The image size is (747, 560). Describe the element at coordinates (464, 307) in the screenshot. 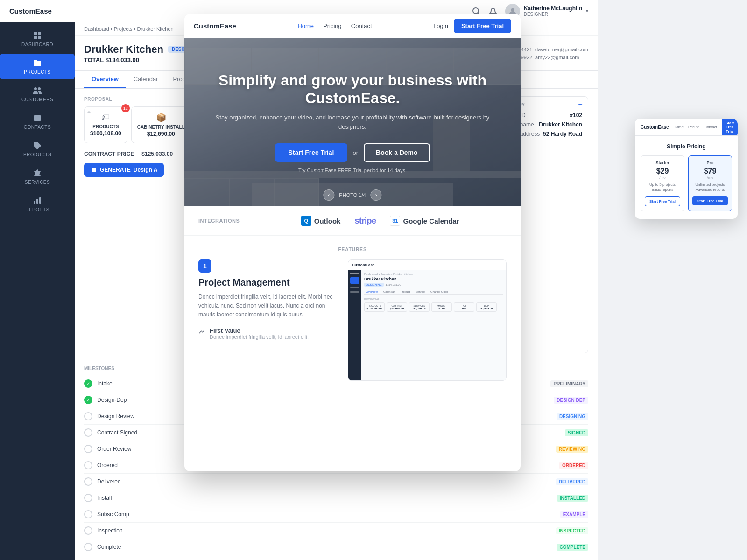

I see `mini-item-pct: PCT 0%` at that location.